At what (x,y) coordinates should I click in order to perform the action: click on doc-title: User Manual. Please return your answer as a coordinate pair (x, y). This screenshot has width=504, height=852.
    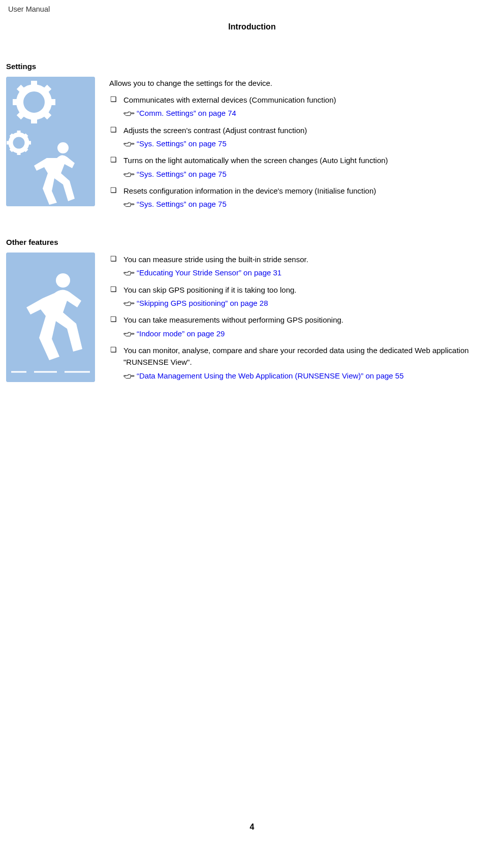
    Looking at the image, I should click on (253, 9).